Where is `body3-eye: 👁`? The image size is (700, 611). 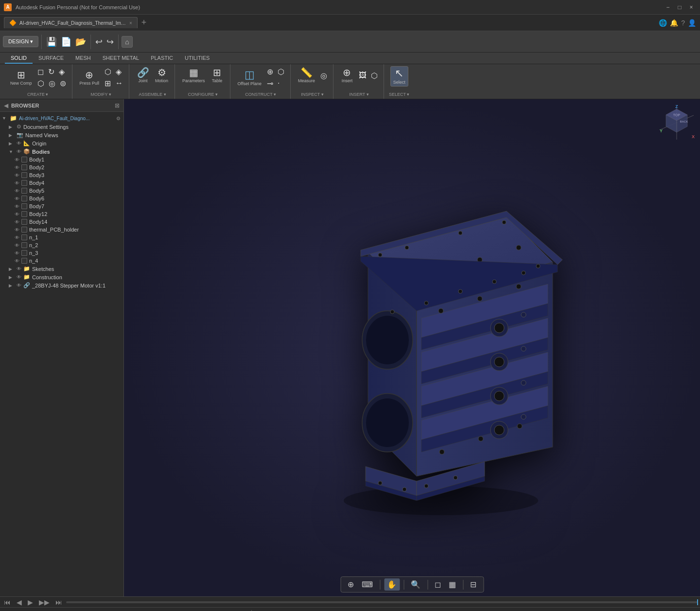
body3-eye: 👁 is located at coordinates (17, 175).